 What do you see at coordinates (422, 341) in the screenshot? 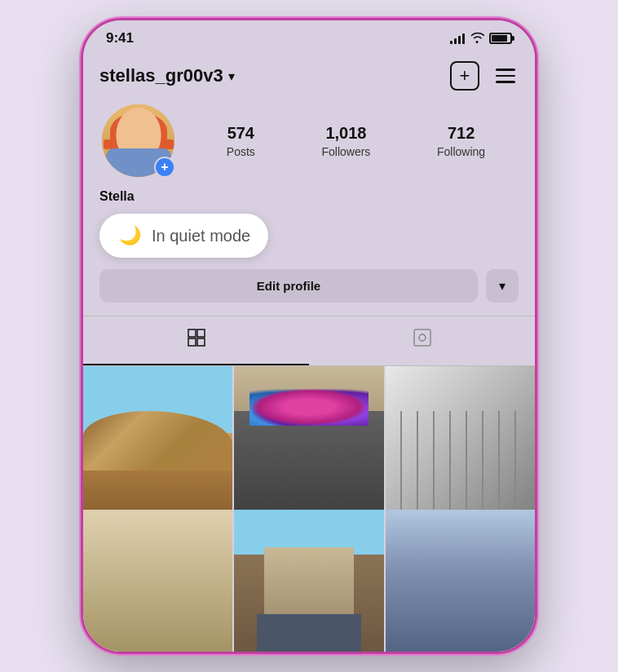
I see `tab-tagged` at bounding box center [422, 341].